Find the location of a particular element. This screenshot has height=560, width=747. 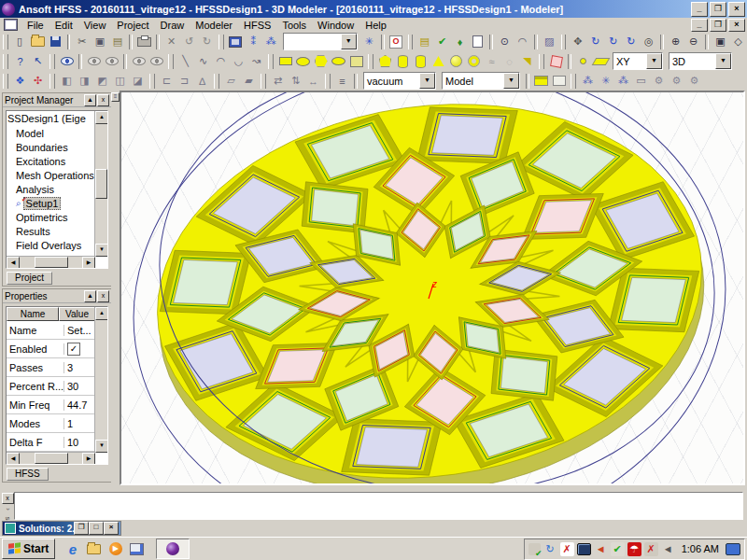

rotate-center-button: ↻ is located at coordinates (596, 41).